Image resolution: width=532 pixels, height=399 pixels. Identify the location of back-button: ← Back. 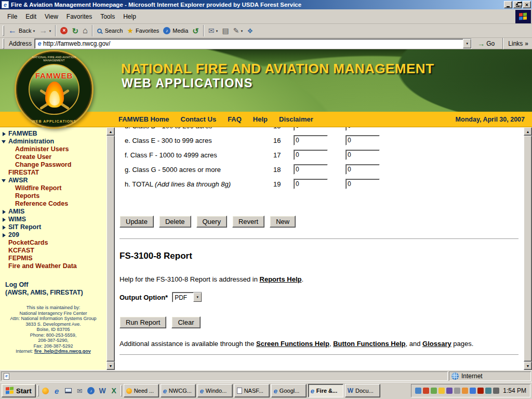
(20, 31).